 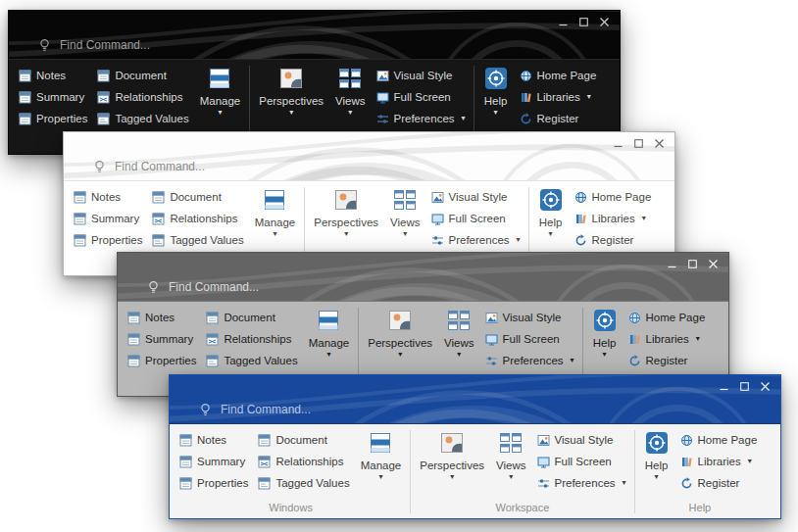 I want to click on preferences-label: Preferences, so click(x=585, y=483).